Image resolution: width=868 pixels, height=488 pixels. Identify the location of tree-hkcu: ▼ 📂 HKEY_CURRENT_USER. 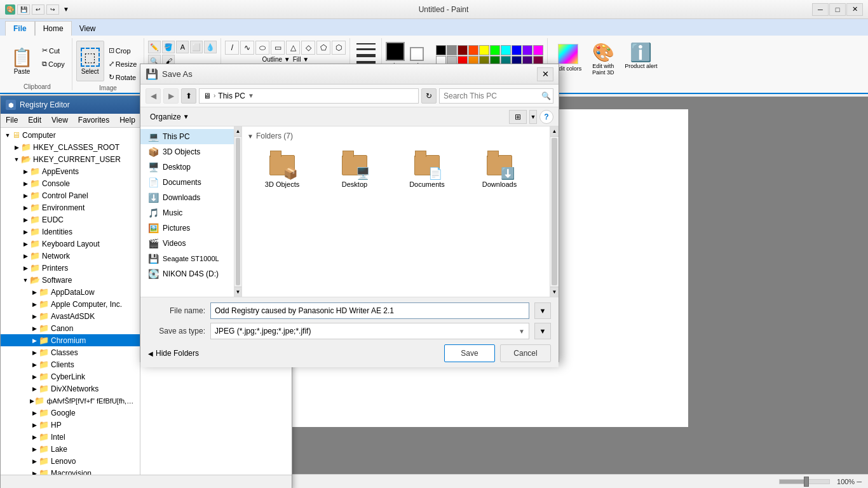
(70, 159).